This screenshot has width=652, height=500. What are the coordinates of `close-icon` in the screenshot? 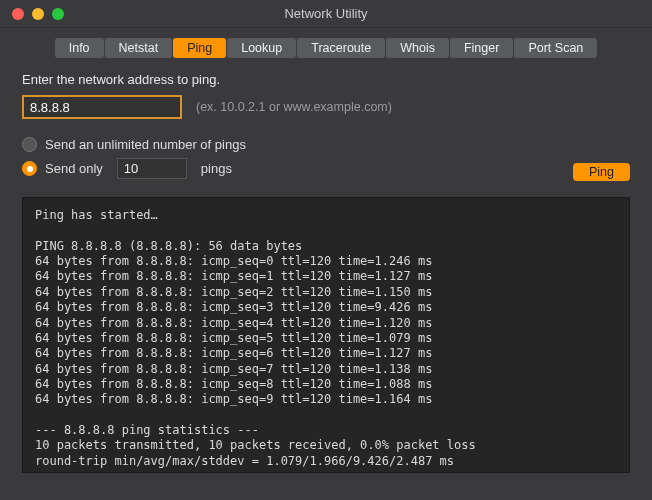 It's located at (18, 14).